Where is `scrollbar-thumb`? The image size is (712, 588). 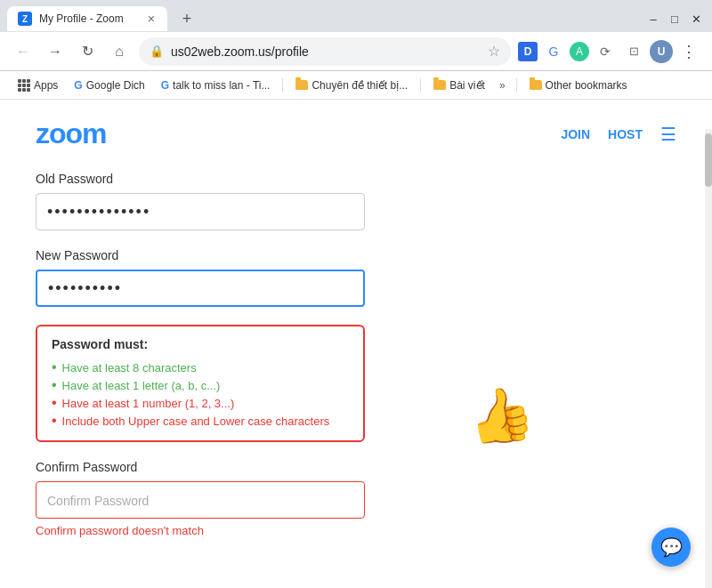 scrollbar-thumb is located at coordinates (708, 160).